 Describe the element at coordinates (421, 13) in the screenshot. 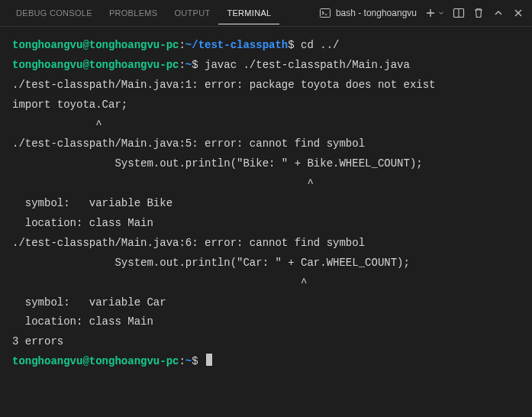

I see `panel-actions: bash - tonghoangvu` at that location.